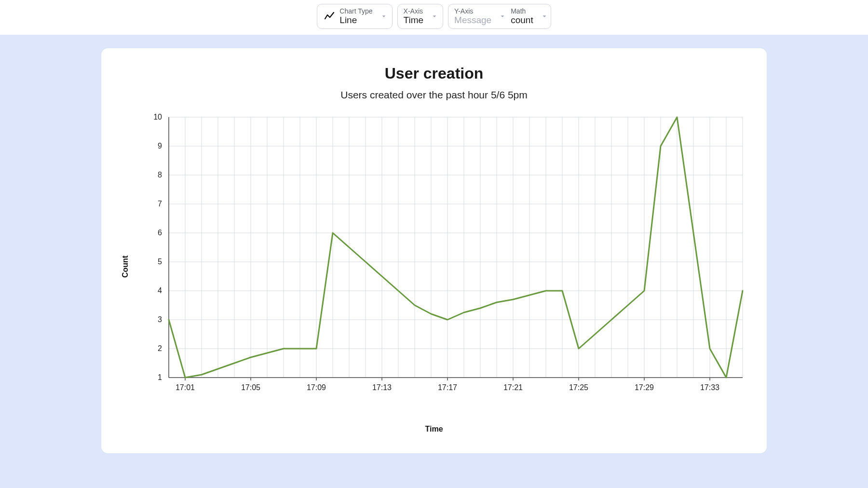  I want to click on math-selector: Math count, so click(529, 16).